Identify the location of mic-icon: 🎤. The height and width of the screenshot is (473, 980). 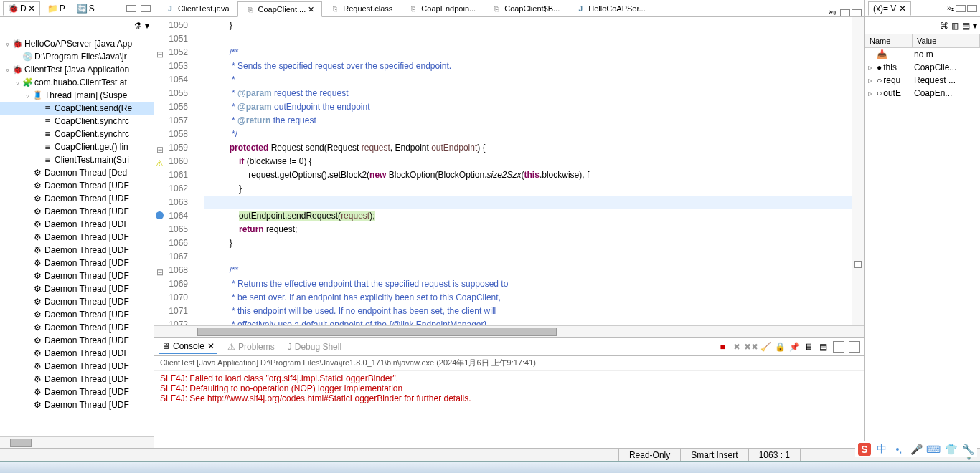
(916, 449).